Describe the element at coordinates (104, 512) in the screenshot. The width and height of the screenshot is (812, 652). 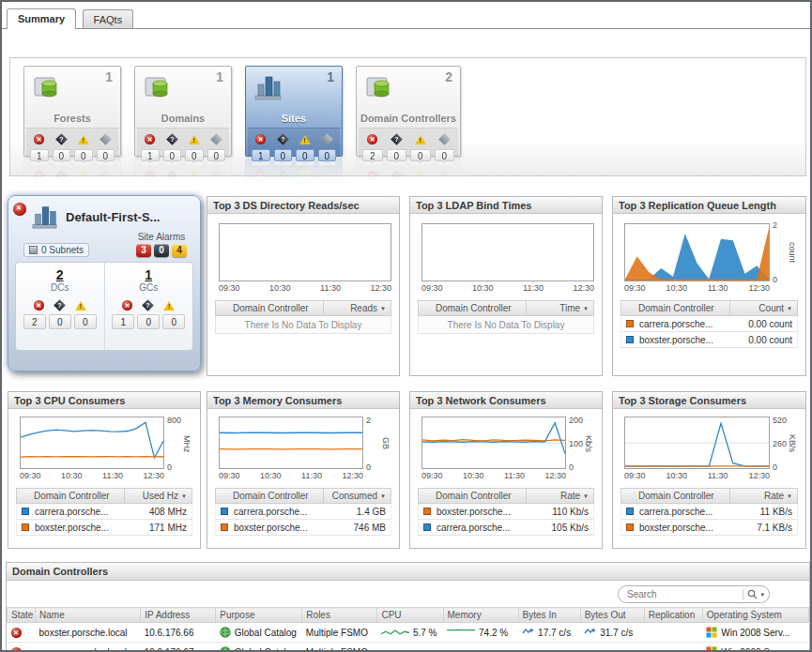
I see `table-row: carrera.porsche... 408 MHz` at that location.